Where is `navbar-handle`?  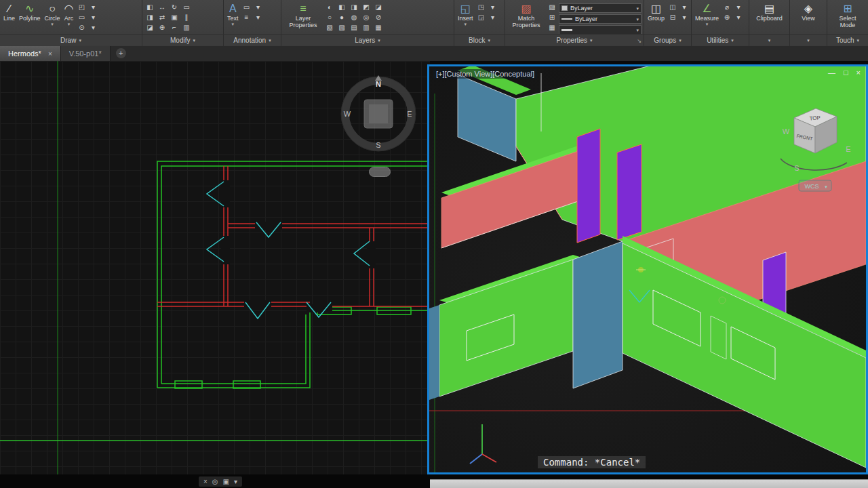
navbar-handle is located at coordinates (380, 172).